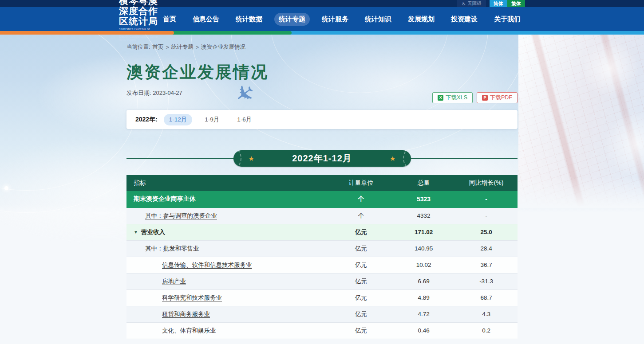 Image resolution: width=644 pixels, height=344 pixels. I want to click on site-logo: 横琴粤澳深度合作区统计局 Statistics Bureau of Guangd…, so click(138, 21).